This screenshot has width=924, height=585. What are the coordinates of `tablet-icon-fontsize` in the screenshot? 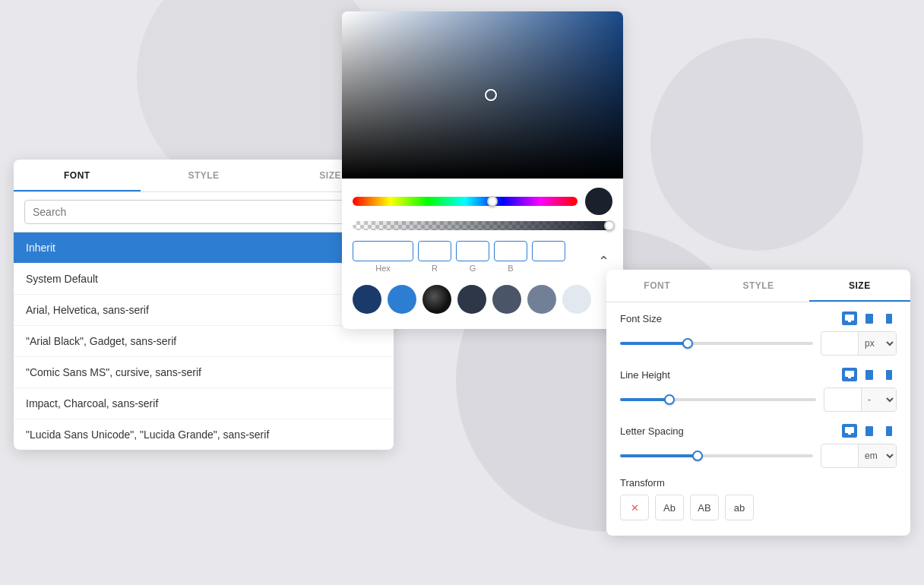 It's located at (869, 318).